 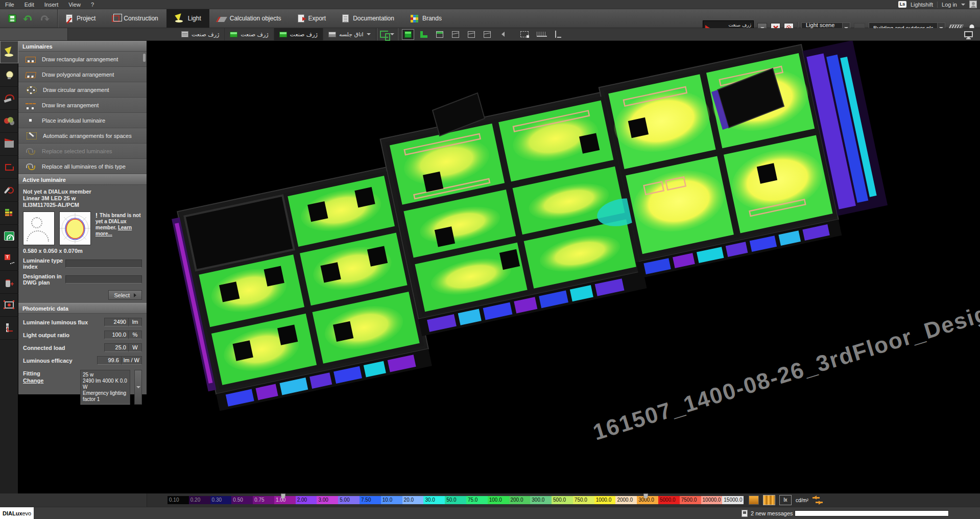 I want to click on luminaire-photo-thumbnail, so click(x=39, y=228).